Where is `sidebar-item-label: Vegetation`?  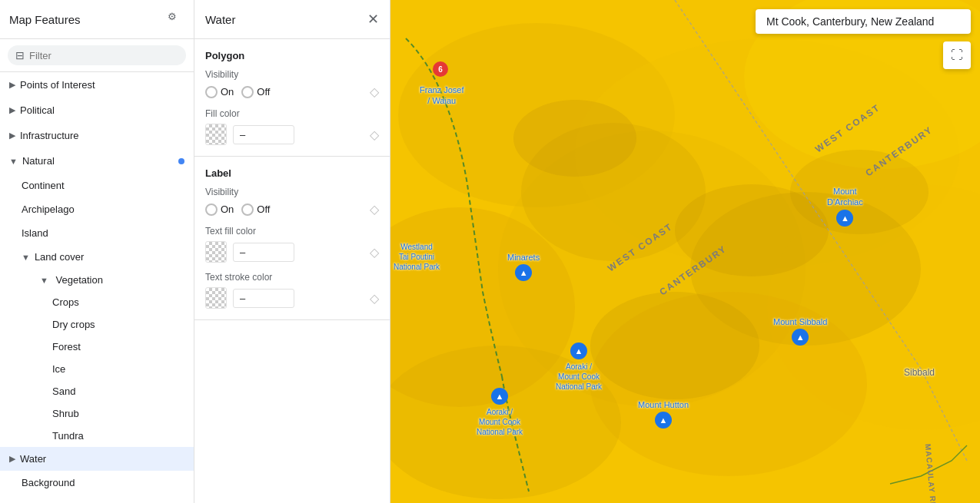
sidebar-item-label: Vegetation is located at coordinates (80, 280).